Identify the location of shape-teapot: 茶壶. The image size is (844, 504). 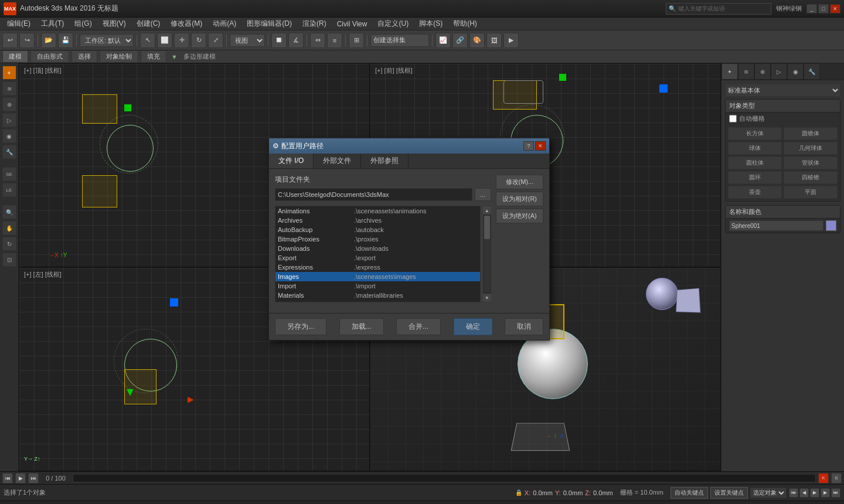
(755, 192).